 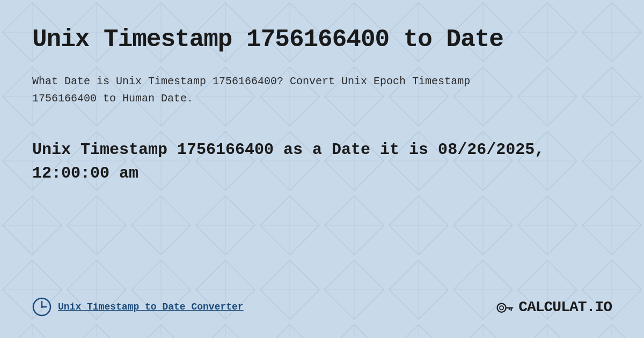 I want to click on result-text: Unix Timestamp 1756166400 as a Date it i…, so click(x=322, y=162).